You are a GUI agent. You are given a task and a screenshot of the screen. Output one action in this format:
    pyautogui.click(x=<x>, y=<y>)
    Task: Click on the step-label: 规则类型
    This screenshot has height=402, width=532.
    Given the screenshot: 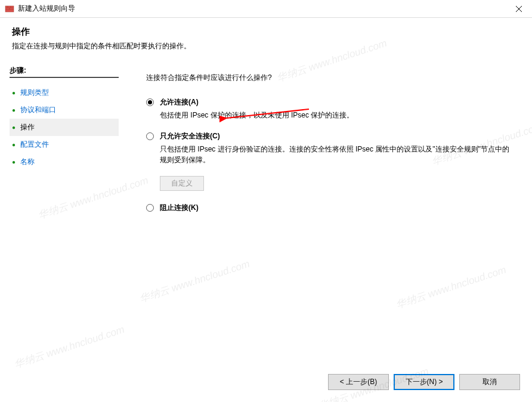 What is the action you would take?
    pyautogui.click(x=35, y=93)
    